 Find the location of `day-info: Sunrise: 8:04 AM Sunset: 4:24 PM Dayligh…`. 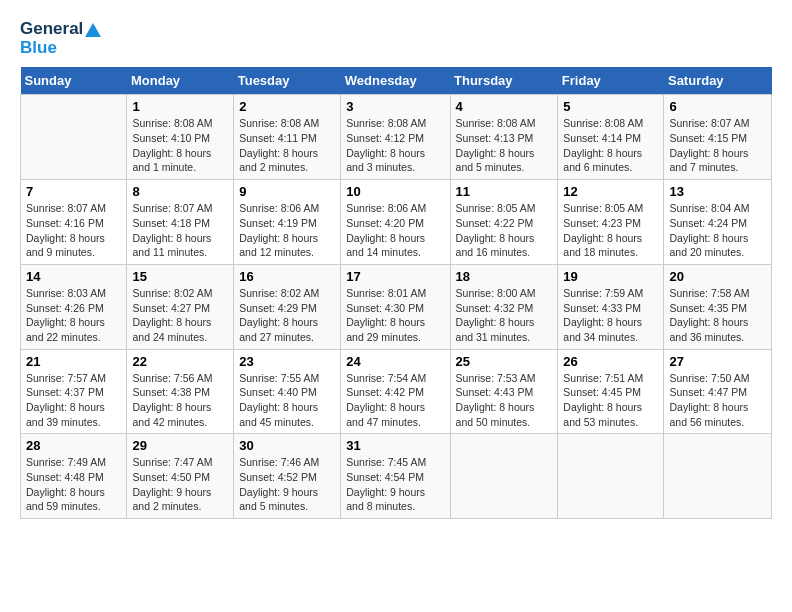

day-info: Sunrise: 8:04 AM Sunset: 4:24 PM Dayligh… is located at coordinates (718, 230).